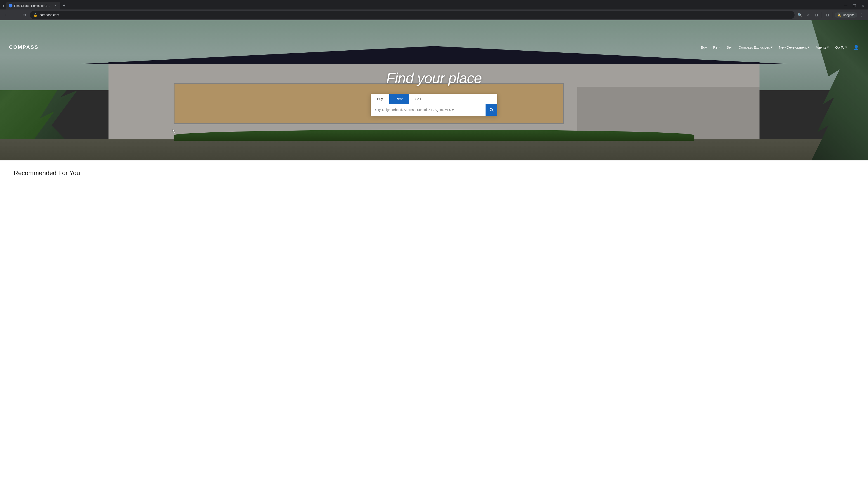  Describe the element at coordinates (16, 15) in the screenshot. I see `forward-btn: →` at that location.